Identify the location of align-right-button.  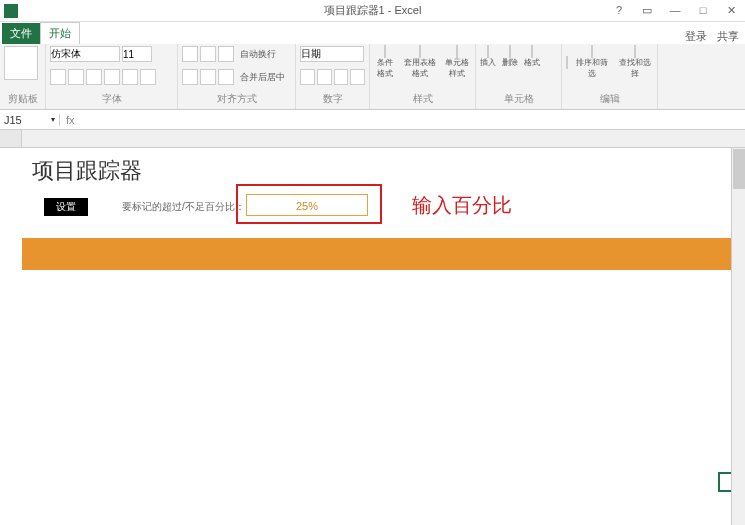
(226, 77).